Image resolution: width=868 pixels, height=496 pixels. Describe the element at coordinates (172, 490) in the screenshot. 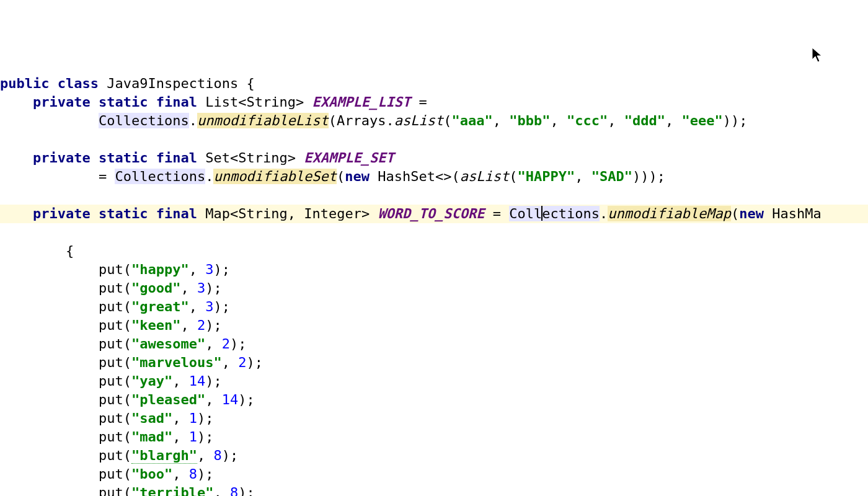

I see `map-key: "terrible"` at that location.